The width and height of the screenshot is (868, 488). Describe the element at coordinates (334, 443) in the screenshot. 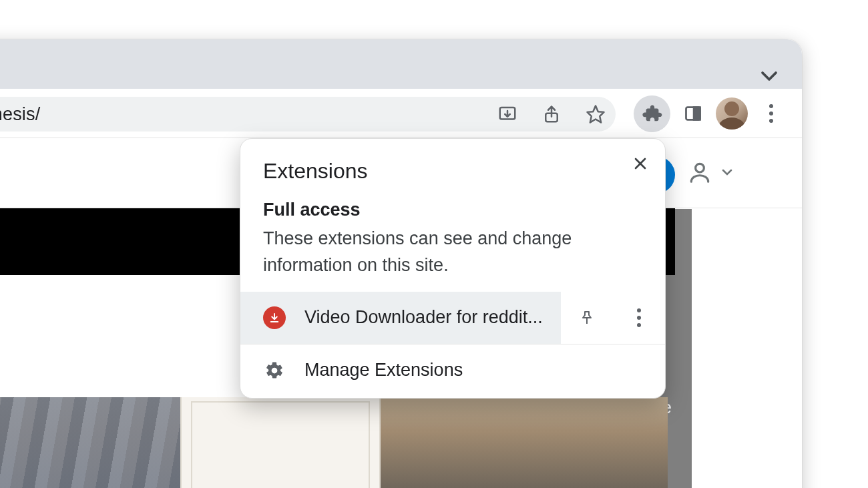

I see `video-thumbnail` at that location.